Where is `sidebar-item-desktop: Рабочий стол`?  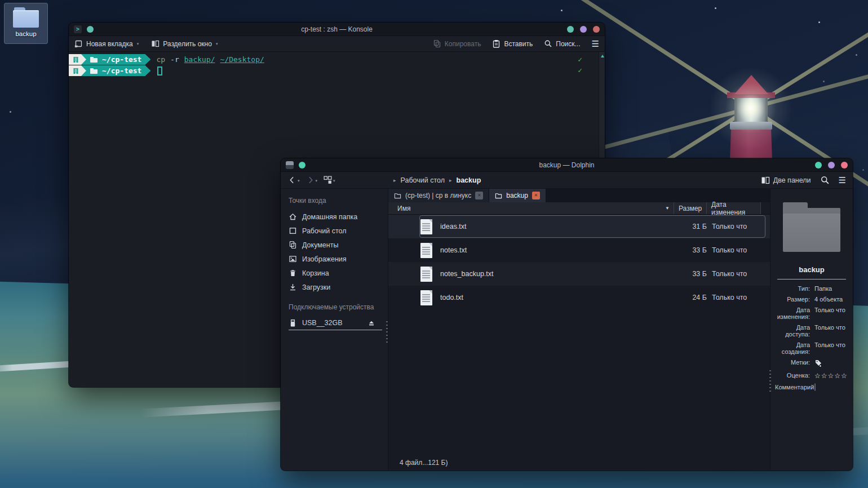 sidebar-item-desktop: Рабочий стол is located at coordinates (338, 231).